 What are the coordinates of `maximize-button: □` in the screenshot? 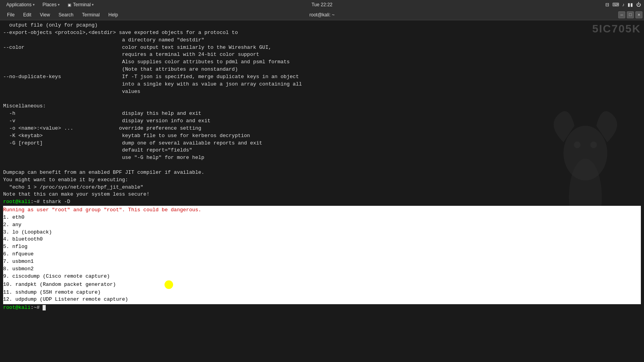 It's located at (630, 15).